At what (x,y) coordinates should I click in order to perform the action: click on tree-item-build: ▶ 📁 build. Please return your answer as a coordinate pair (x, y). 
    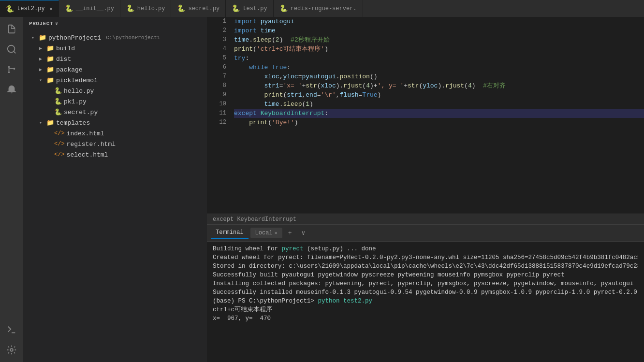
    Looking at the image, I should click on (115, 48).